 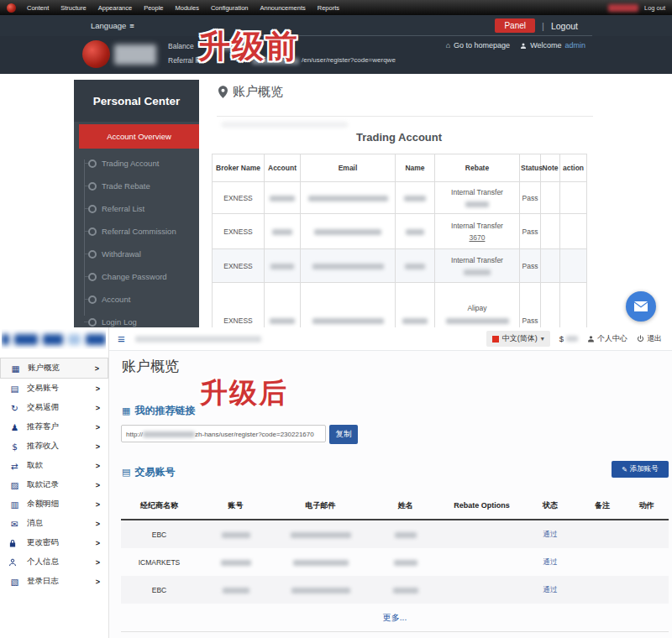 I want to click on cms-logo-icon, so click(x=12, y=8).